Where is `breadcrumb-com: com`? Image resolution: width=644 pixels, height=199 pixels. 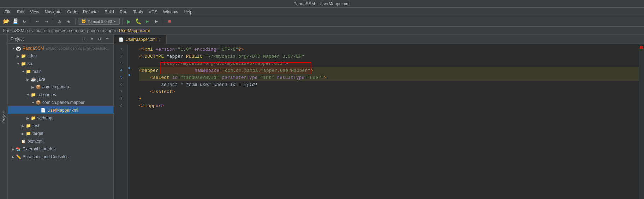 breadcrumb-com: com is located at coordinates (73, 31).